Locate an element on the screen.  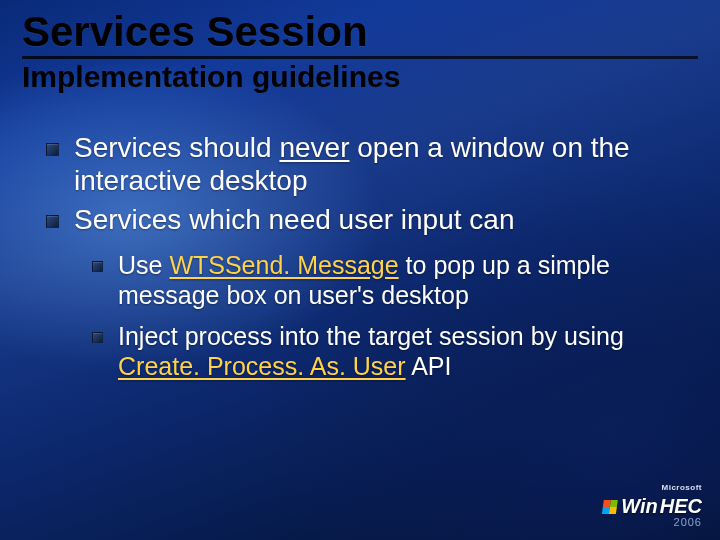
bullet-1-underline: never is located at coordinates (314, 148).